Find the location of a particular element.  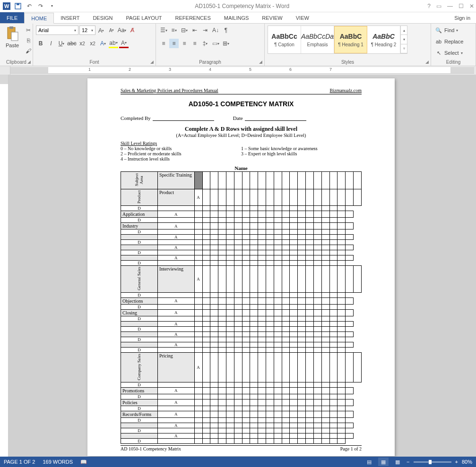

status-proofing-icon: 📖 is located at coordinates (84, 462).